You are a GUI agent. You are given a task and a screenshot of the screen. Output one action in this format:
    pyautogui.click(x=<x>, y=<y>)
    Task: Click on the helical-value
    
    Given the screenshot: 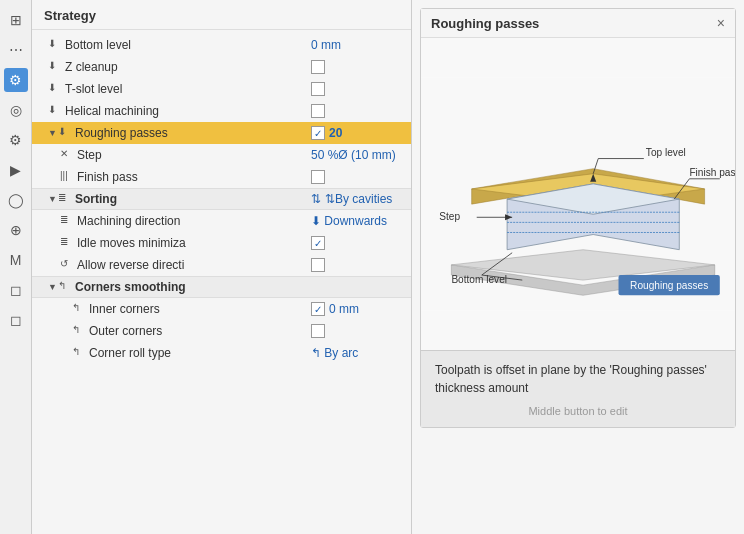 What is the action you would take?
    pyautogui.click(x=361, y=111)
    